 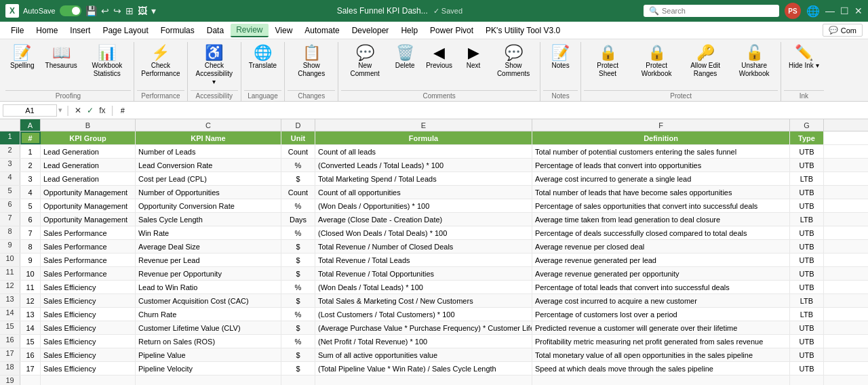 I want to click on cell-d7: Days, so click(x=298, y=220).